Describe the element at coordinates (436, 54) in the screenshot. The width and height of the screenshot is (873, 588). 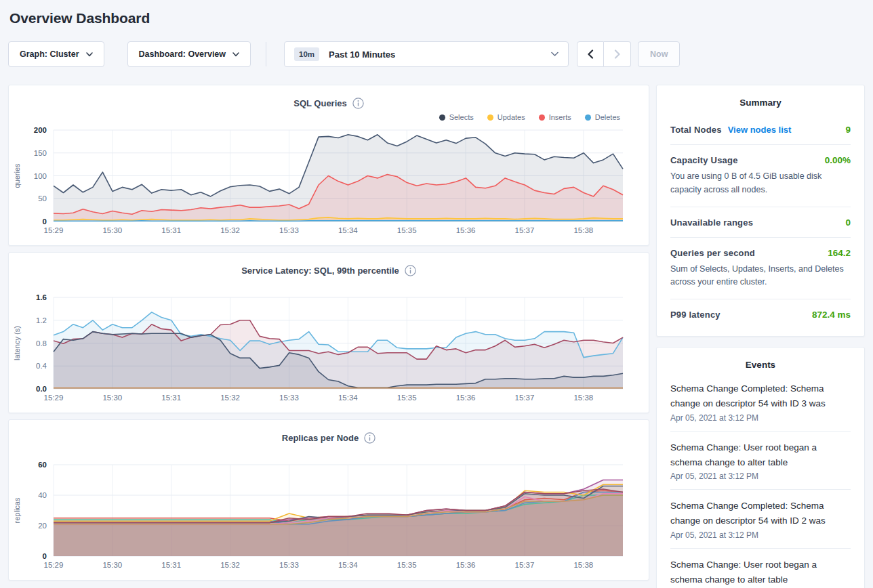
I see `toolbar: Graph: Cluster Dashboard: Overview 10m P…` at that location.